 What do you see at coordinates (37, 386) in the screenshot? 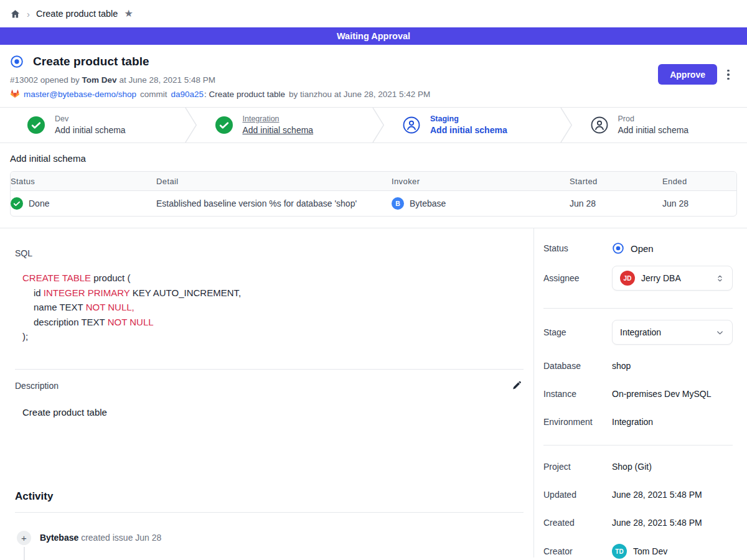
I see `description-label: Description` at bounding box center [37, 386].